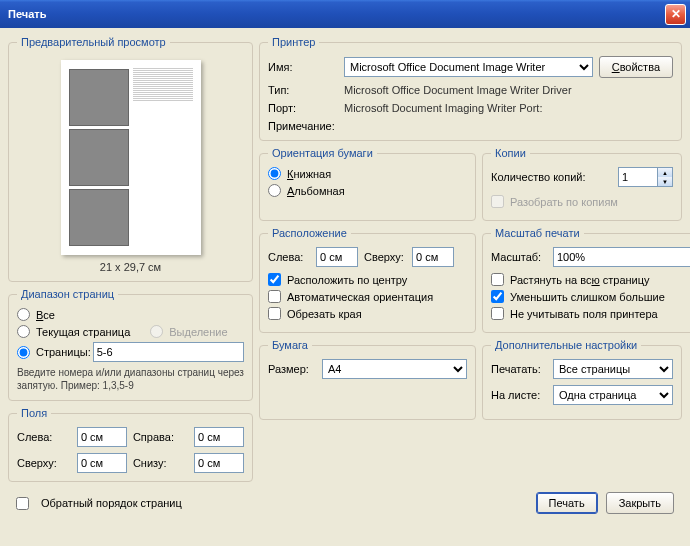 Image resolution: width=690 pixels, height=546 pixels. Describe the element at coordinates (498, 280) in the screenshot. I see `scale-stretch-checkbox` at that location.